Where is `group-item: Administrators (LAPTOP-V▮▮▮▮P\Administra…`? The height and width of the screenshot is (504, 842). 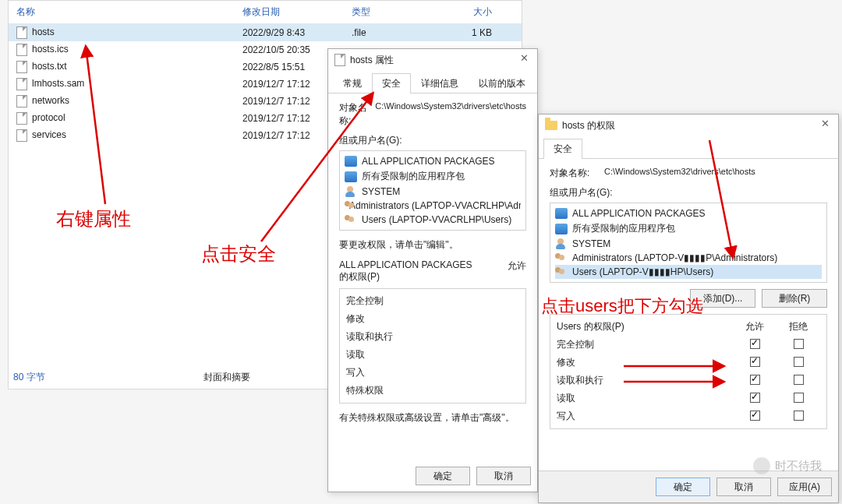
group-item: Administrators (LAPTOP-V▮▮▮▮P\Administra… is located at coordinates (688, 258).